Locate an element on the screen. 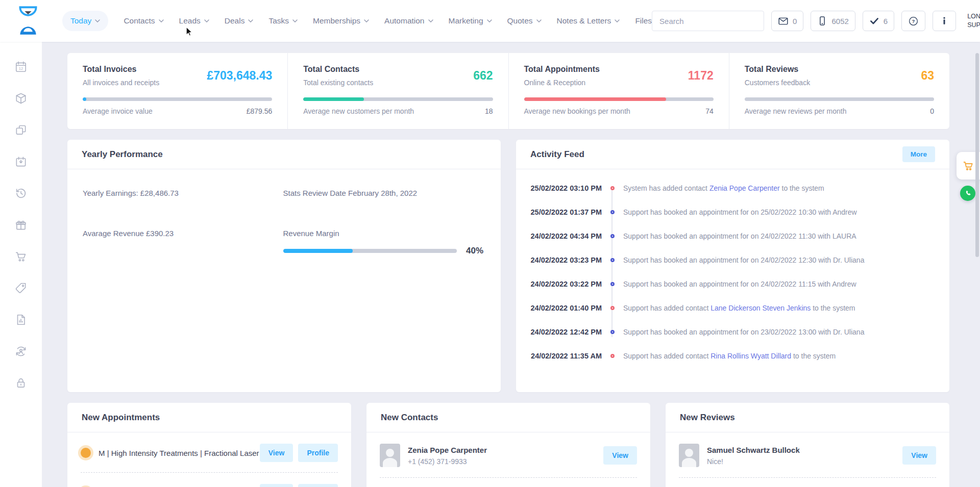  stat-footer-value: £879.56 is located at coordinates (259, 111).